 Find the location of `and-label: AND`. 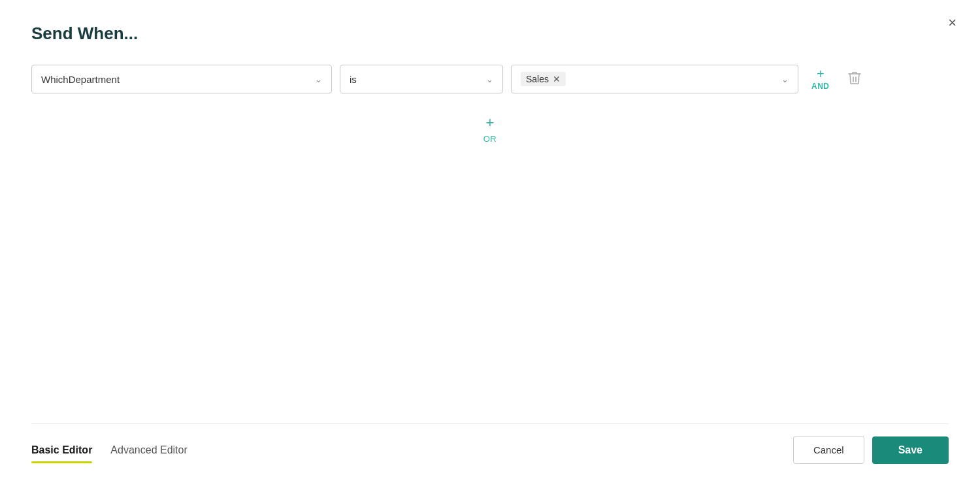

and-label: AND is located at coordinates (821, 86).